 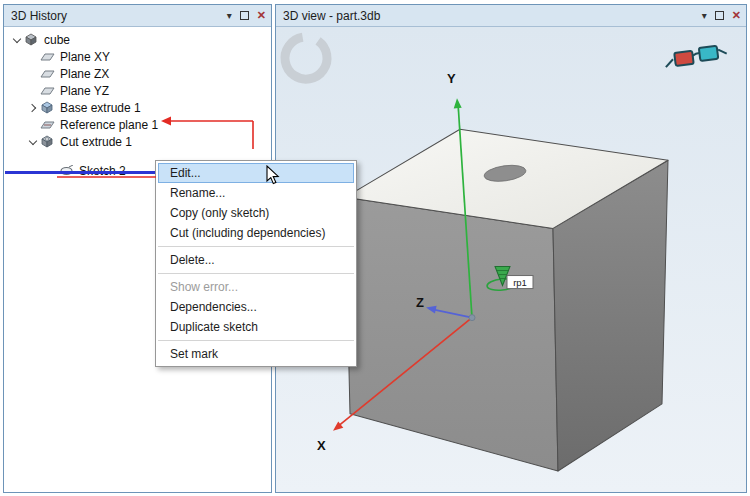 What do you see at coordinates (256, 213) in the screenshot?
I see `menu-item-copy: Copy (only sketch)` at bounding box center [256, 213].